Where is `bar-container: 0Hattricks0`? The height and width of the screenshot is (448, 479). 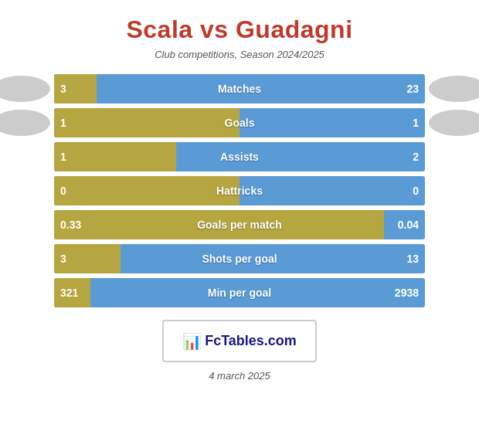 bar-container: 0Hattricks0 is located at coordinates (240, 191).